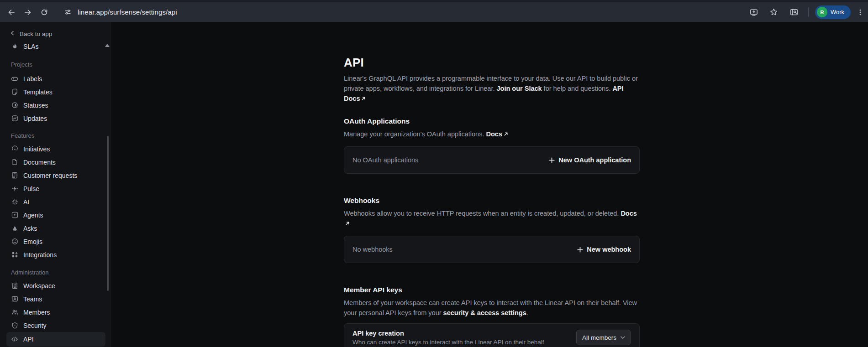 The width and height of the screenshot is (868, 347). I want to click on sidebar-item-labels: Labels, so click(55, 78).